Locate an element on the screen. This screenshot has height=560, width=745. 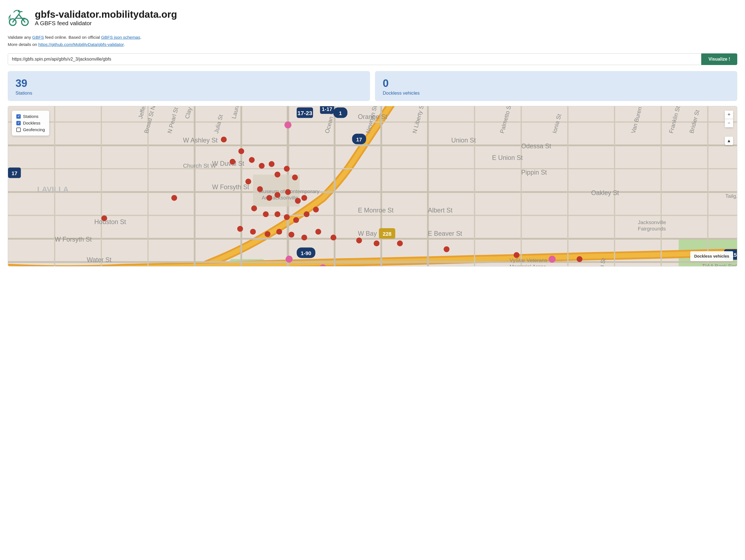
dockless-label: Dockless vehicles is located at coordinates (556, 93).